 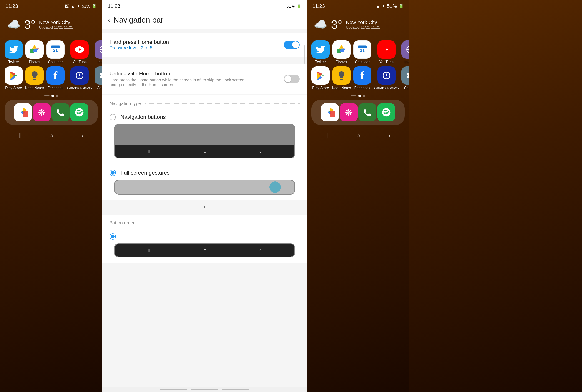 I want to click on right-spotify-icon, so click(x=386, y=112).